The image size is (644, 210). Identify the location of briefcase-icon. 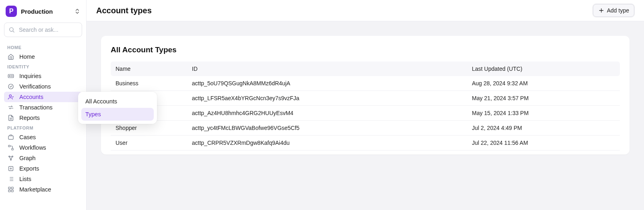
(11, 137).